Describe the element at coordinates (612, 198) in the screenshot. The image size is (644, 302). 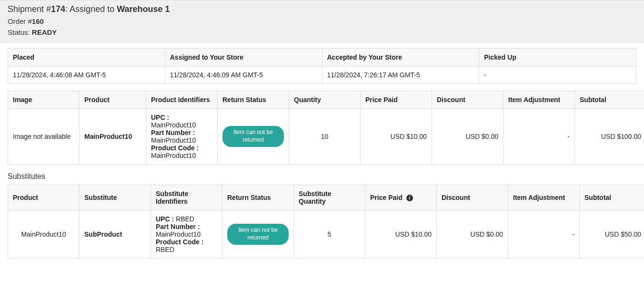
I see `sth-subtotal: Subtotal` at that location.